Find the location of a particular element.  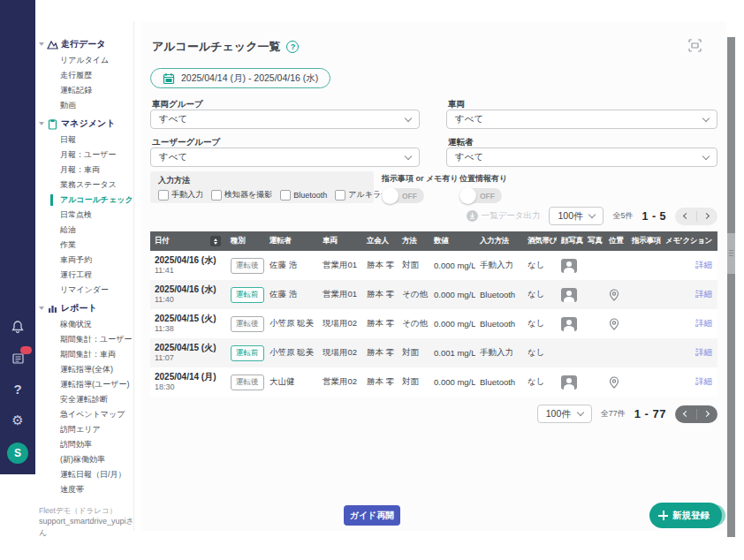

sidebar-item-guidance-all: 運転指導(全体) is located at coordinates (85, 369).